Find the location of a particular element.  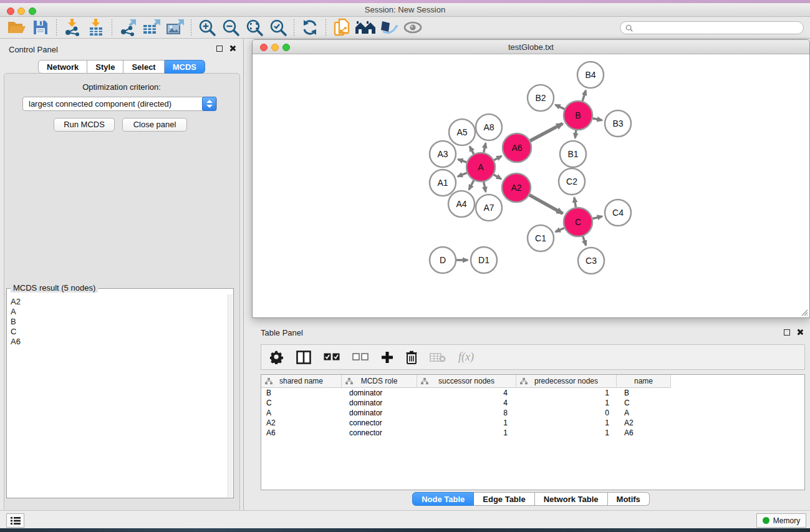

graph-node-A6: A6 is located at coordinates (517, 148).